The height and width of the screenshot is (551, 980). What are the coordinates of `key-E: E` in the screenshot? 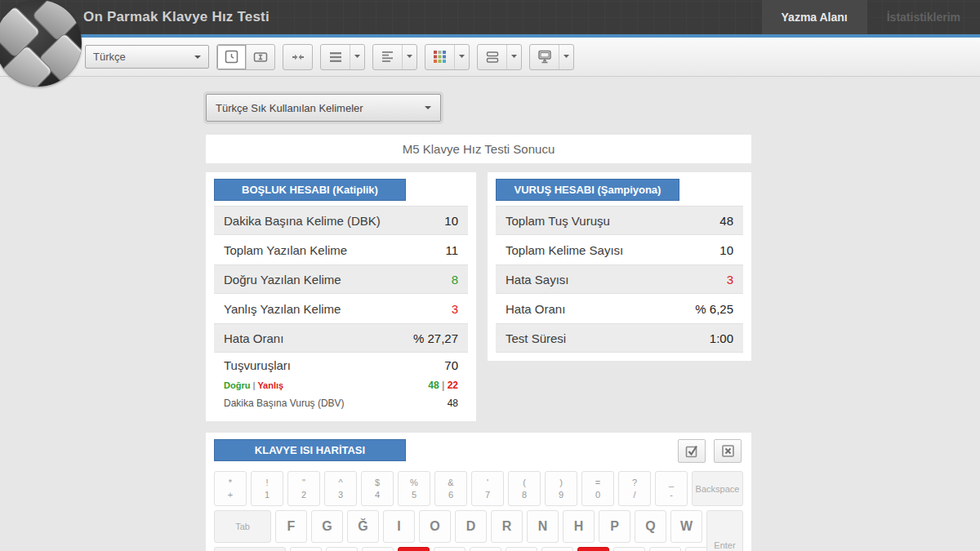 It's located at (377, 549).